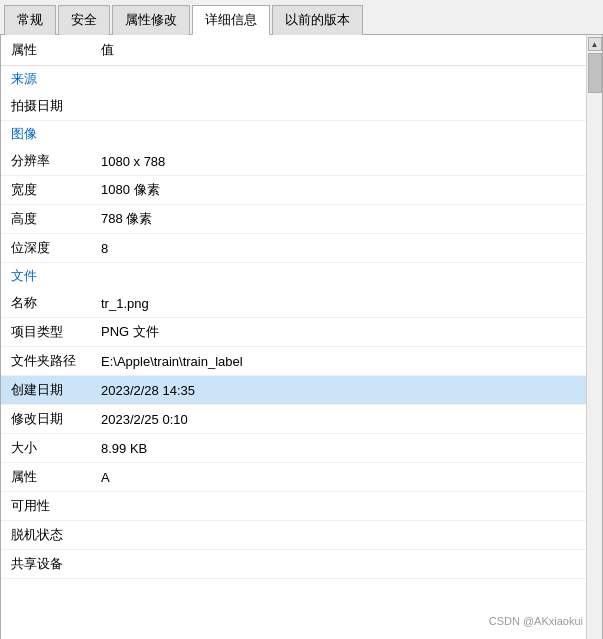 The image size is (603, 639). Describe the element at coordinates (46, 190) in the screenshot. I see `prop-label: 宽度` at that location.